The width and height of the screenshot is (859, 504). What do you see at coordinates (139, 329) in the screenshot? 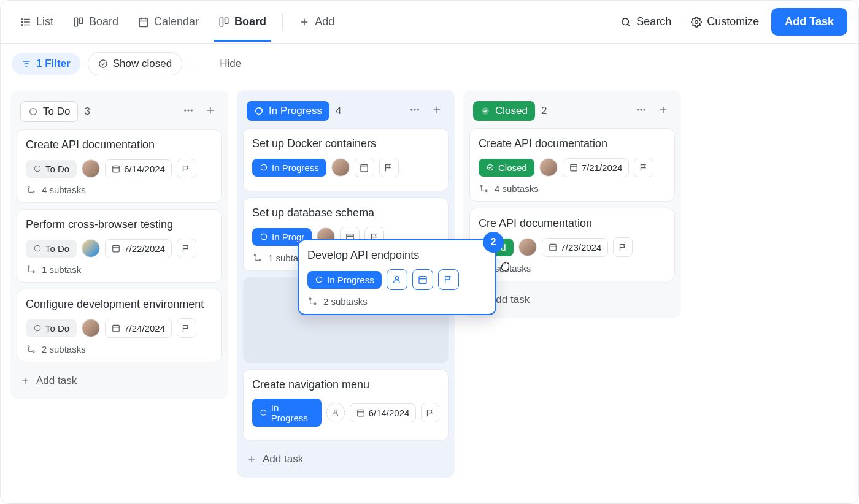
I see `due-date-chip: 7/24/2024` at bounding box center [139, 329].